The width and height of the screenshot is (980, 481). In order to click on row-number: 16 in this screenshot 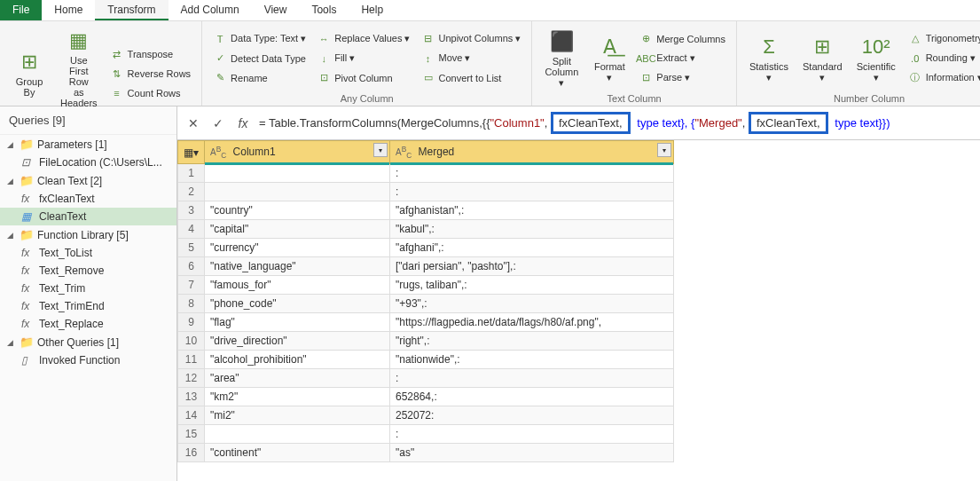, I will do `click(192, 453)`.